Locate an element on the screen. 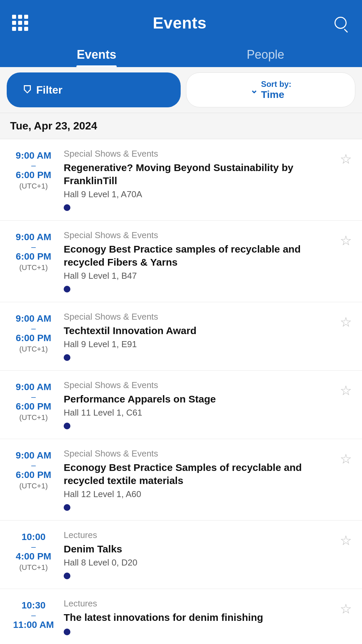 The width and height of the screenshot is (362, 644). event-content: Special Shows & Events Performance Appar… is located at coordinates (198, 405).